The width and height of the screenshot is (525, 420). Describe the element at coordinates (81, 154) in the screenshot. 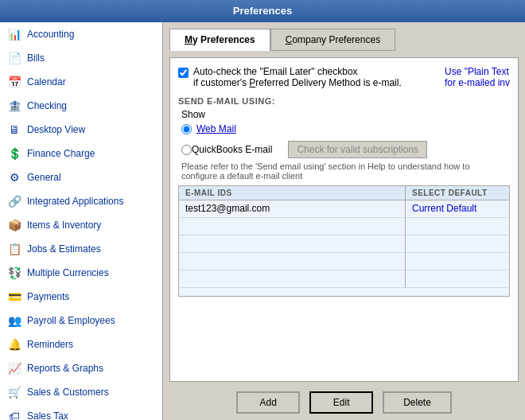

I see `sidebar-item-finance-charge: 💲Finance Charge` at that location.